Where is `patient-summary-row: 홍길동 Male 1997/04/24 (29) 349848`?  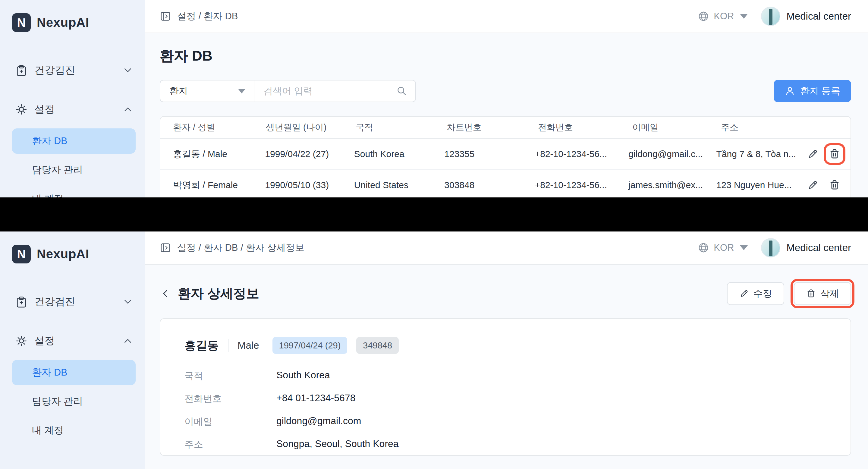 patient-summary-row: 홍길동 Male 1997/04/24 (29) 349848 is located at coordinates (508, 345).